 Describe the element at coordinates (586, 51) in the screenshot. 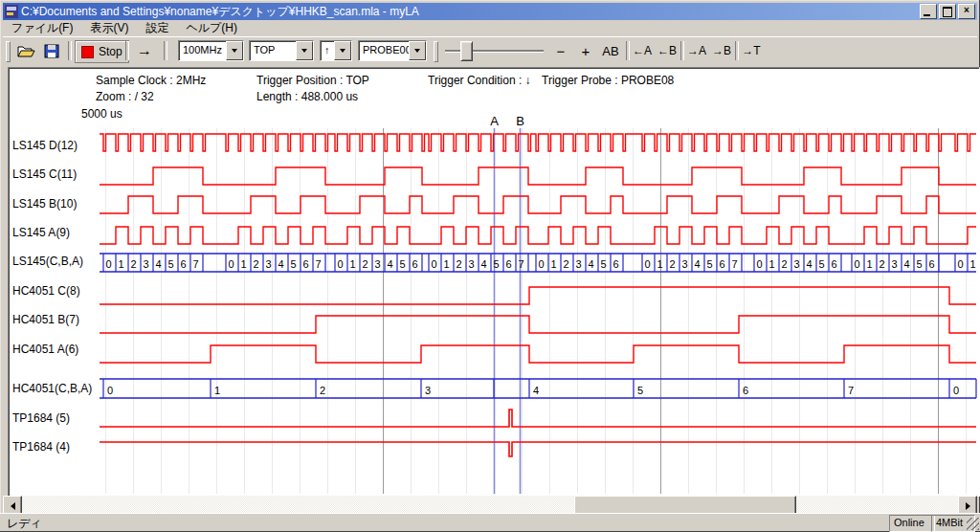

I see `zoom-in-button: +` at that location.